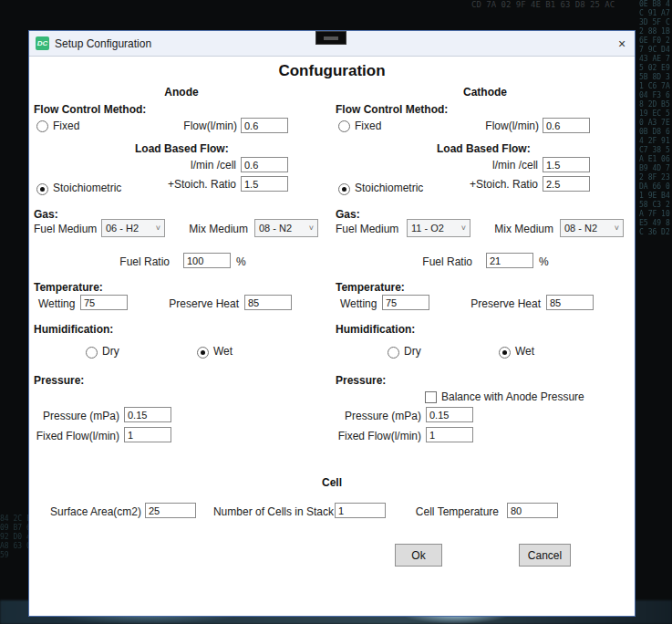 This screenshot has width=672, height=624. What do you see at coordinates (127, 262) in the screenshot?
I see `anode-fuel-ratio-label: Fuel Ratio` at bounding box center [127, 262].